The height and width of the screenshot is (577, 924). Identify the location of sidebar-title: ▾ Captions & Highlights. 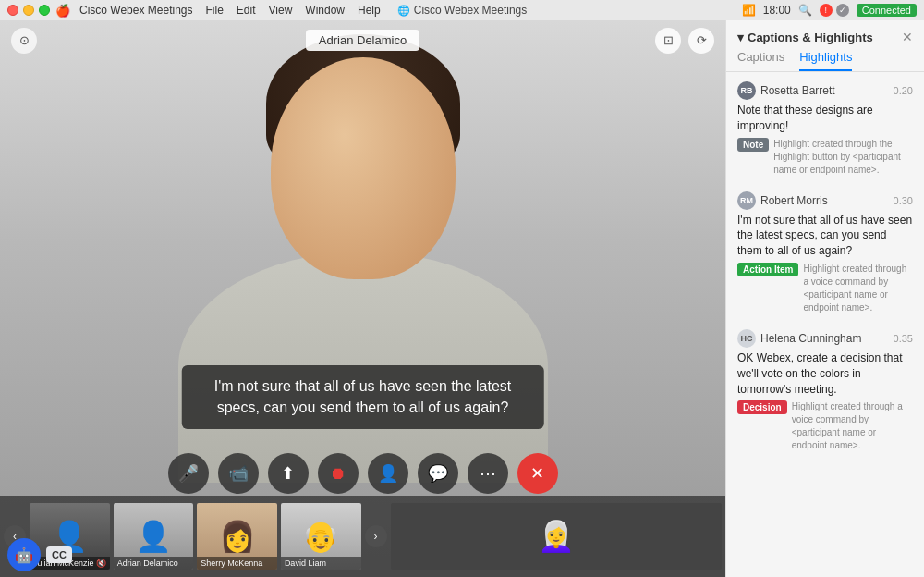
(806, 37).